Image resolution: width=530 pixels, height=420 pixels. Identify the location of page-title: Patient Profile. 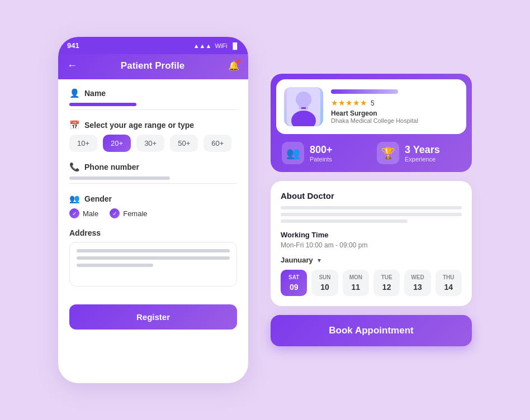
(153, 66).